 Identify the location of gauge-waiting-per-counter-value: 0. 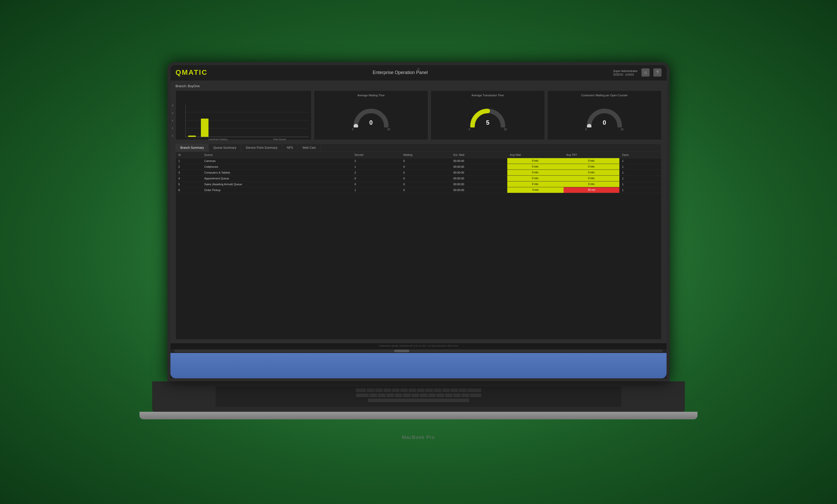
(604, 123).